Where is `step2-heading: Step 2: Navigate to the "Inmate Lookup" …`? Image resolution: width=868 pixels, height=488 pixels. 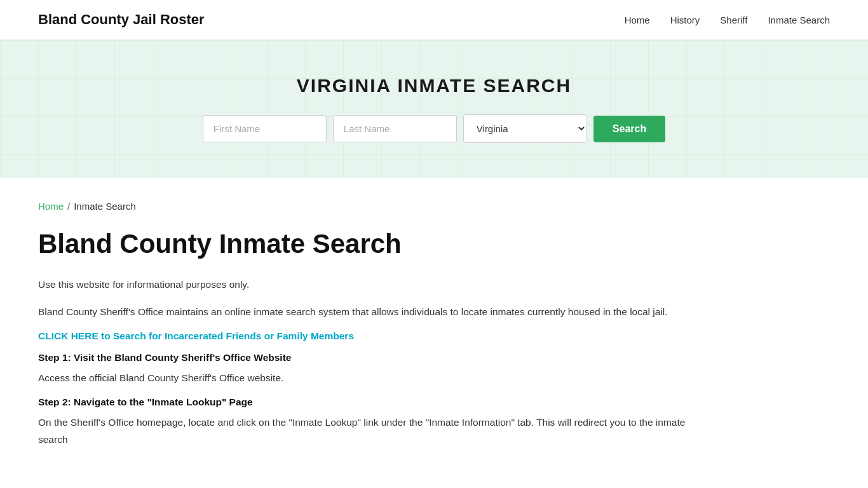 step2-heading: Step 2: Navigate to the "Inmate Lookup" … is located at coordinates (381, 402).